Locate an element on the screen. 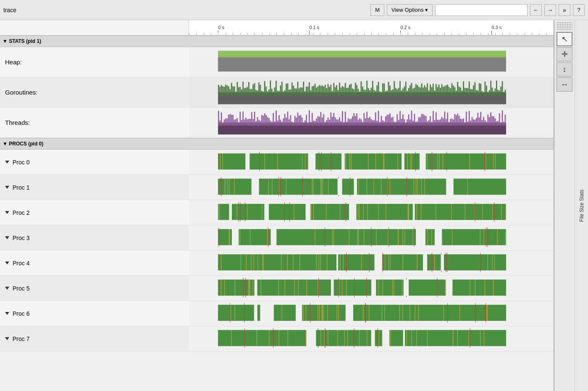  procs-section-track-header is located at coordinates (371, 144).